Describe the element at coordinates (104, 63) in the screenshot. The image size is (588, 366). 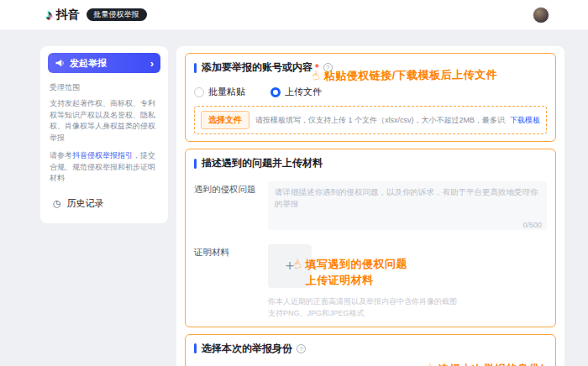
I see `sidebar-item-start-report: 发起举报 ›` at that location.